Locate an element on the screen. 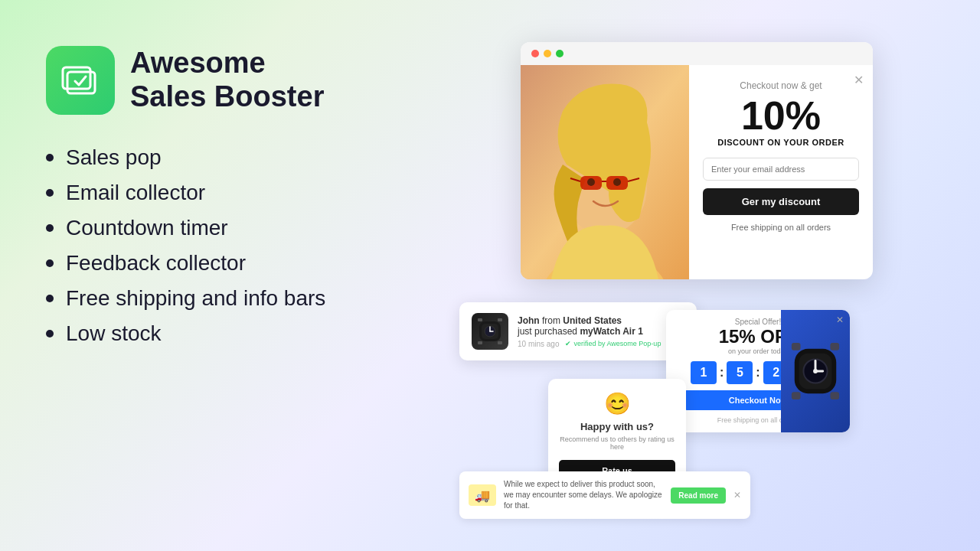 The height and width of the screenshot is (551, 980). popup-body: ✕ Checkout now & get 10% DISCOUNT ON YOU… is located at coordinates (697, 172).